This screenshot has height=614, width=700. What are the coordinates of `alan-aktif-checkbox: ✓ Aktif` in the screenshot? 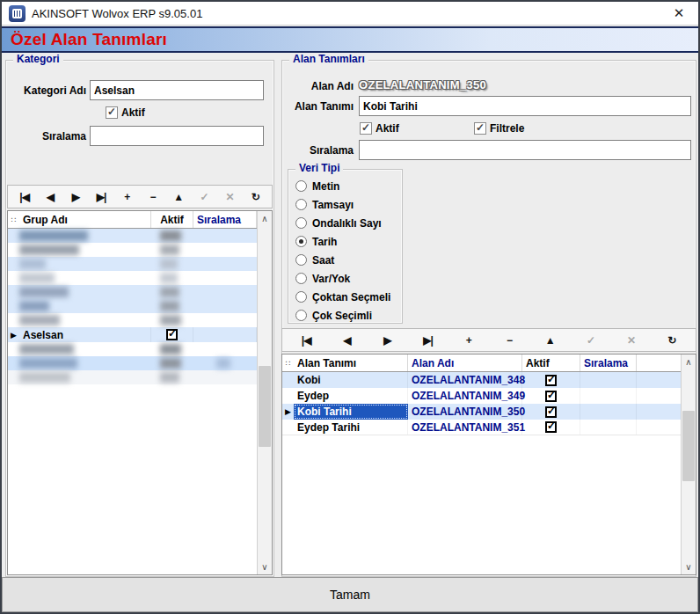 It's located at (380, 128).